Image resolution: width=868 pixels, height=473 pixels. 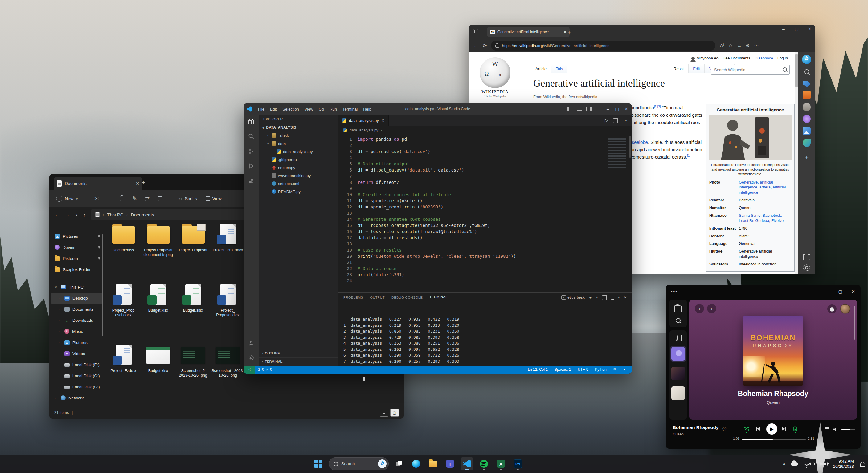 What do you see at coordinates (367, 109) in the screenshot?
I see `menu-item: Help` at bounding box center [367, 109].